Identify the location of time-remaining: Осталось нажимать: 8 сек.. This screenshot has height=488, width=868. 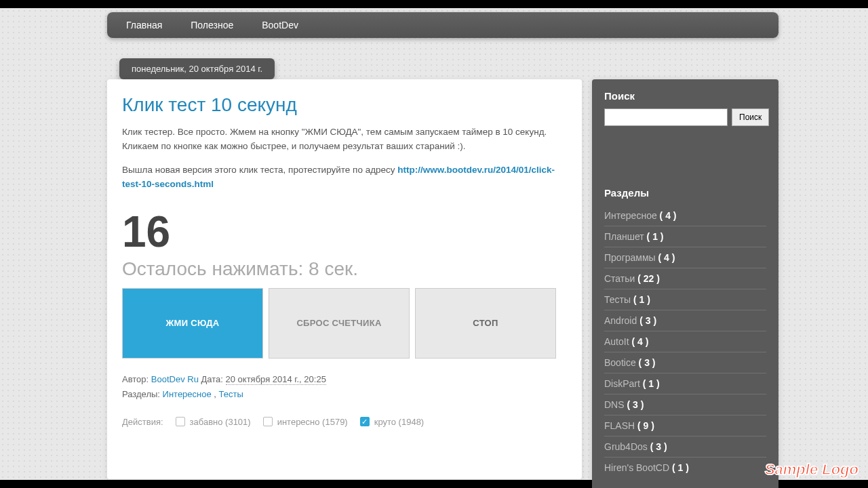
(344, 269).